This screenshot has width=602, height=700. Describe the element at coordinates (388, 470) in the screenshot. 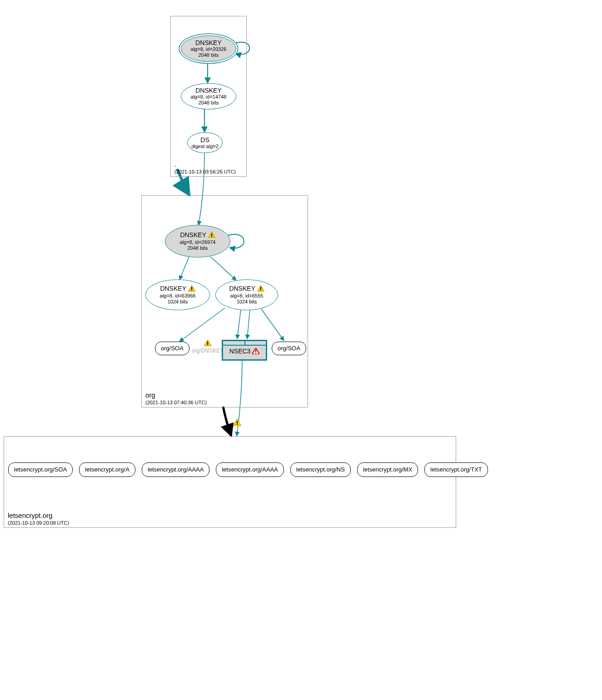

I see `record-label: letsencrypt.org/MX` at that location.